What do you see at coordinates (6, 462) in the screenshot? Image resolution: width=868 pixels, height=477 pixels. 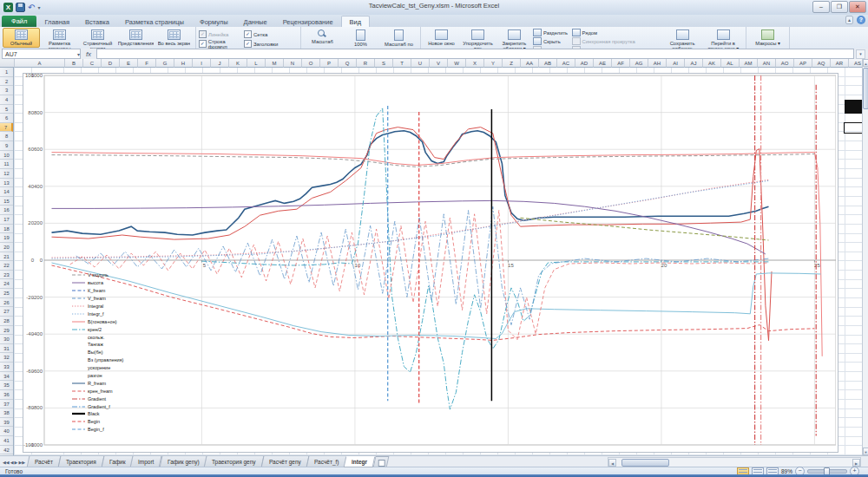 I see `first-sheet-icon: ◀◀` at bounding box center [6, 462].